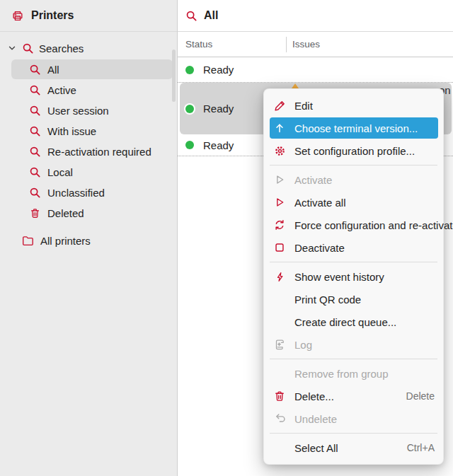  Describe the element at coordinates (354, 448) in the screenshot. I see `menu-item-select-all: Select All Ctrl+A` at that location.